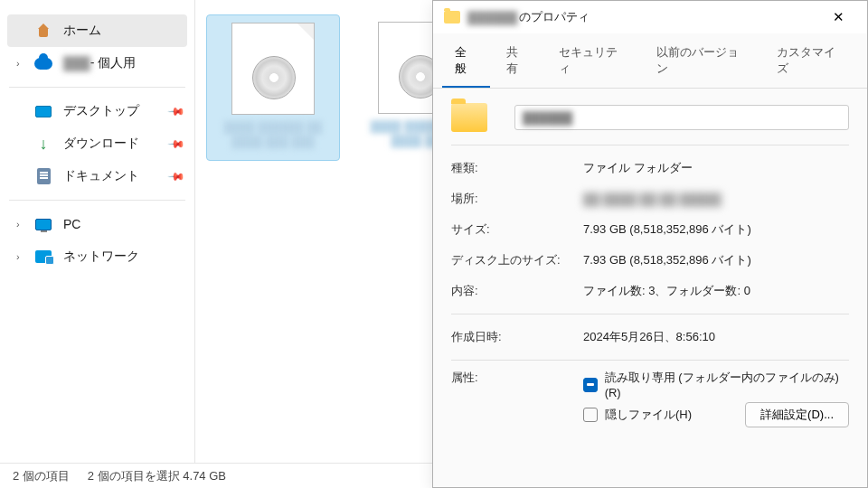  Describe the element at coordinates (273, 135) in the screenshot. I see `file-name: ████ ██████ ██ ████ ███ ███` at that location.